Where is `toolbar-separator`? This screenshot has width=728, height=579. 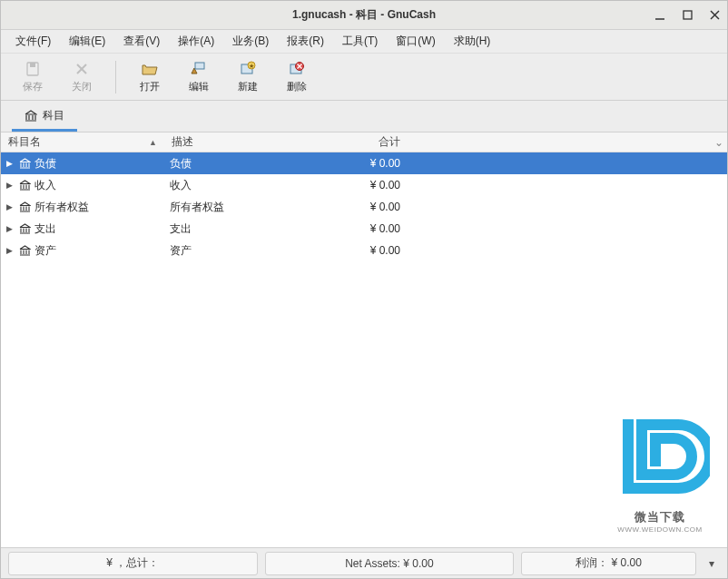
toolbar-separator is located at coordinates (116, 77).